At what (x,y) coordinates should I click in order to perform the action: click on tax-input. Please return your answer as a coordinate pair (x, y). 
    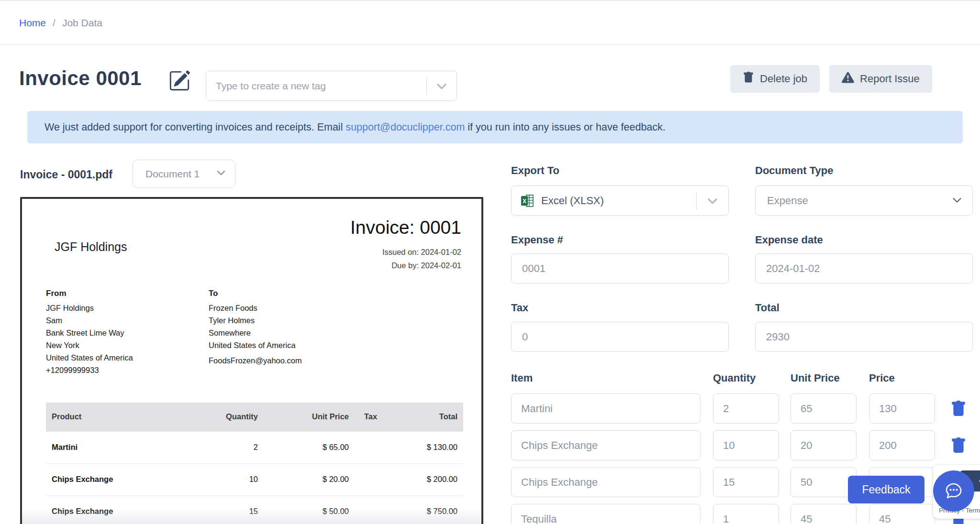
    Looking at the image, I should click on (620, 337).